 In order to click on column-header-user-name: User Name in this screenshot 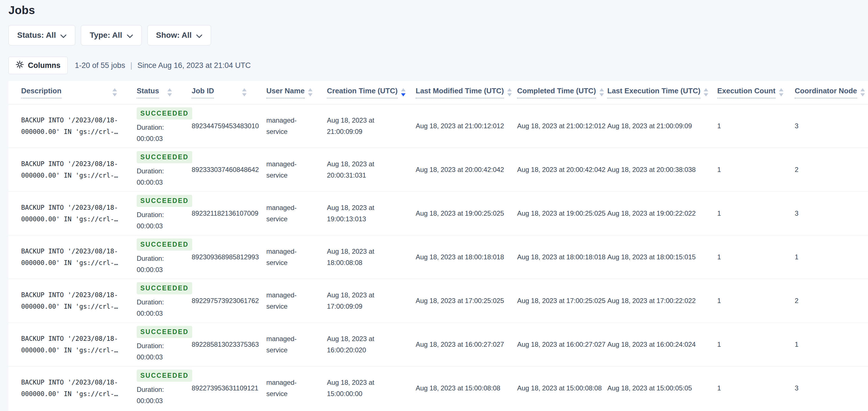, I will do `click(284, 92)`.